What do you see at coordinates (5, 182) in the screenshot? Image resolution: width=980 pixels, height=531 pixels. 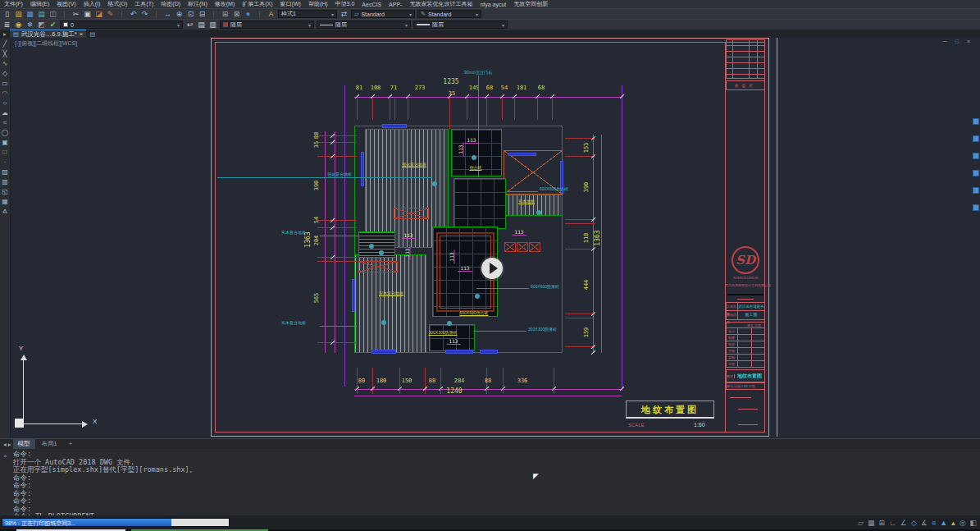 I see `gradient-icon: ▥` at bounding box center [5, 182].